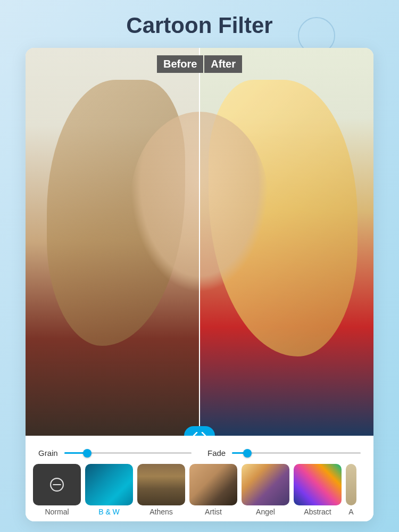 Image resolution: width=399 pixels, height=532 pixels. I want to click on filter-thumb-normal, so click(57, 485).